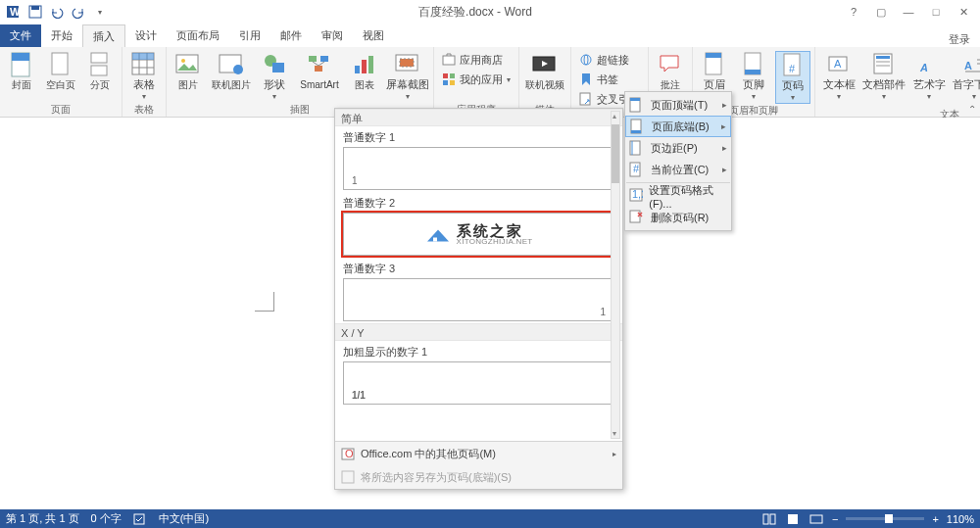 The height and width of the screenshot is (528, 980). What do you see at coordinates (184, 519) in the screenshot?
I see `status-language: 中文(中国)` at bounding box center [184, 519].